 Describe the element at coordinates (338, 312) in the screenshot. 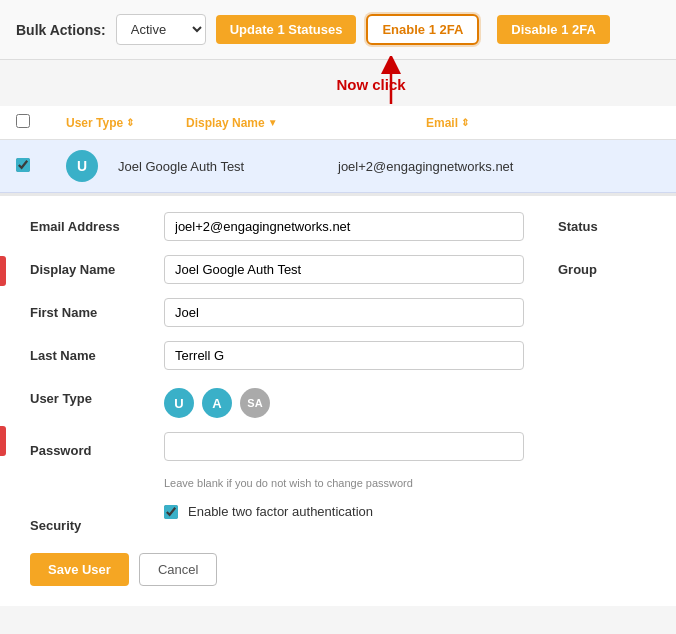

I see `first-name-row: First Name` at that location.